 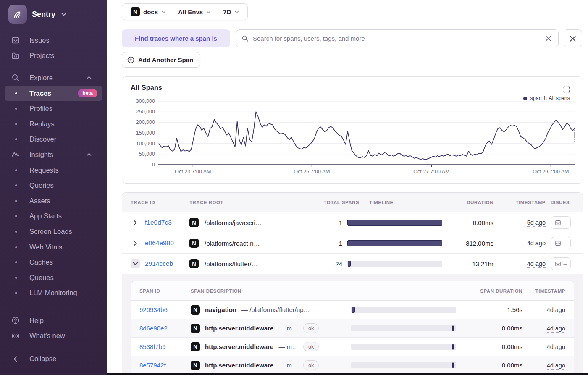 What do you see at coordinates (46, 247) in the screenshot?
I see `sidebar-item-label: Web Vitals` at bounding box center [46, 247].